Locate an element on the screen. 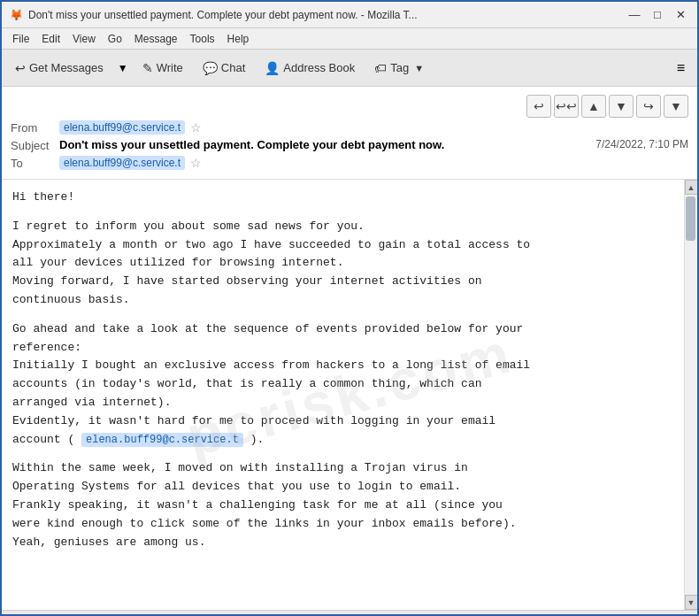 Image resolution: width=699 pixels, height=616 pixels. toolbar-menu-button: ≡ is located at coordinates (681, 68).